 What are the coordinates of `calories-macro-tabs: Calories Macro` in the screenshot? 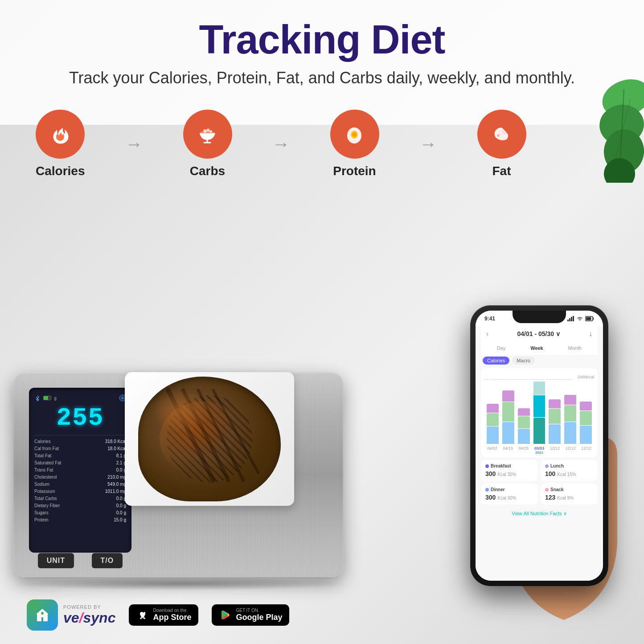 It's located at (539, 361).